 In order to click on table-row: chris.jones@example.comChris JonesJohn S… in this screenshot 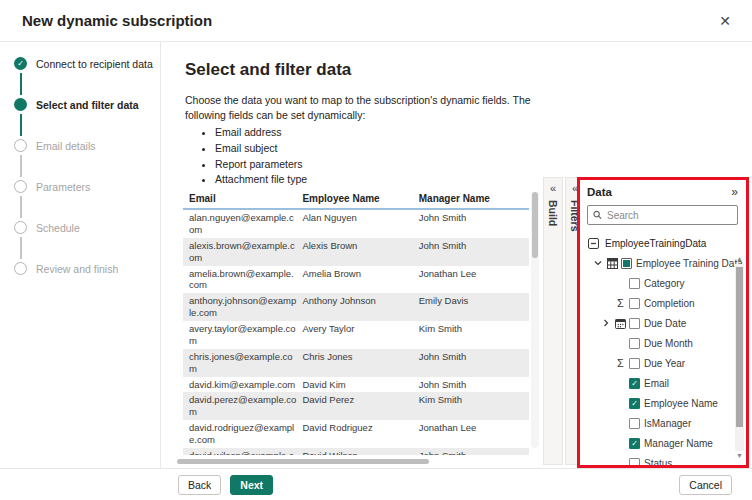, I will do `click(356, 363)`.